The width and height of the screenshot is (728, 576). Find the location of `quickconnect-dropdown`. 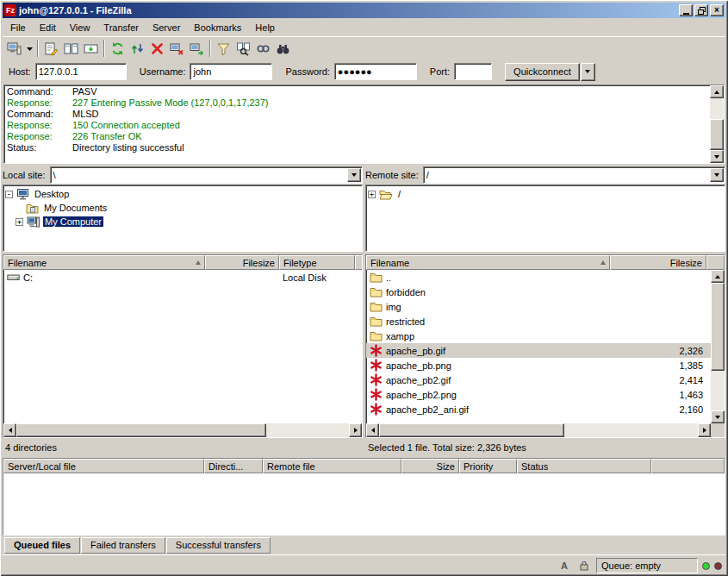

quickconnect-dropdown is located at coordinates (588, 72).